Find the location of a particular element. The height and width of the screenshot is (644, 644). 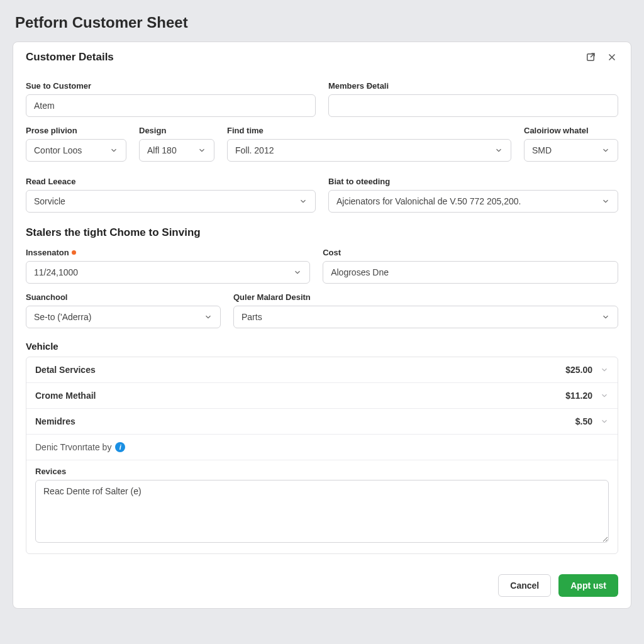

label-caloiriow-whatel: Caloiriow whatel is located at coordinates (571, 131).